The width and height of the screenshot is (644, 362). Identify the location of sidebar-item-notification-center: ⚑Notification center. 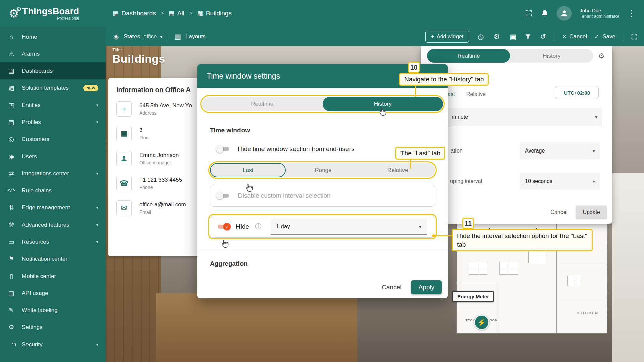
(53, 259).